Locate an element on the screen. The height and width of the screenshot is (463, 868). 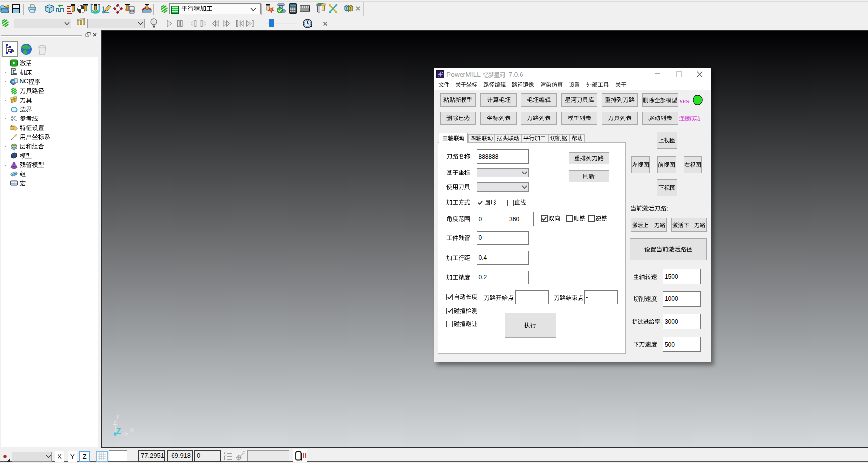
svg-text: X is located at coordinates (132, 430).